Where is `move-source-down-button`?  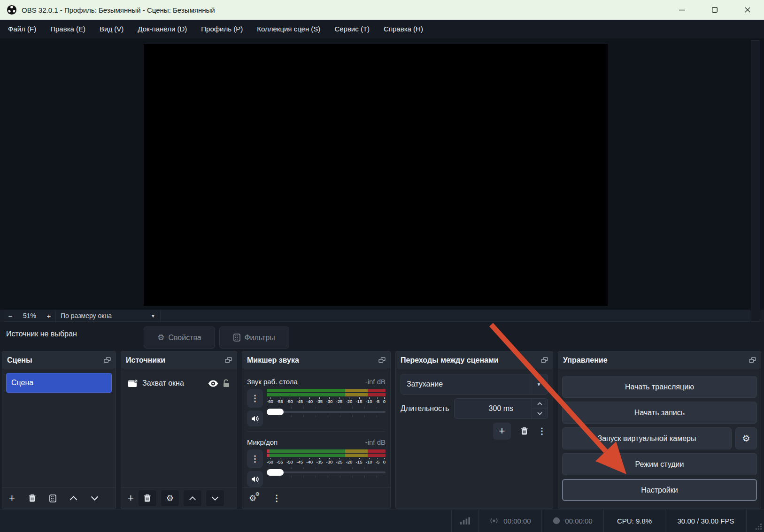 move-source-down-button is located at coordinates (215, 498).